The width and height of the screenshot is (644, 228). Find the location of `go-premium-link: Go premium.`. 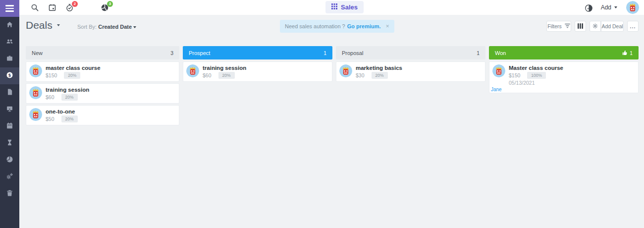

go-premium-link: Go premium. is located at coordinates (364, 26).